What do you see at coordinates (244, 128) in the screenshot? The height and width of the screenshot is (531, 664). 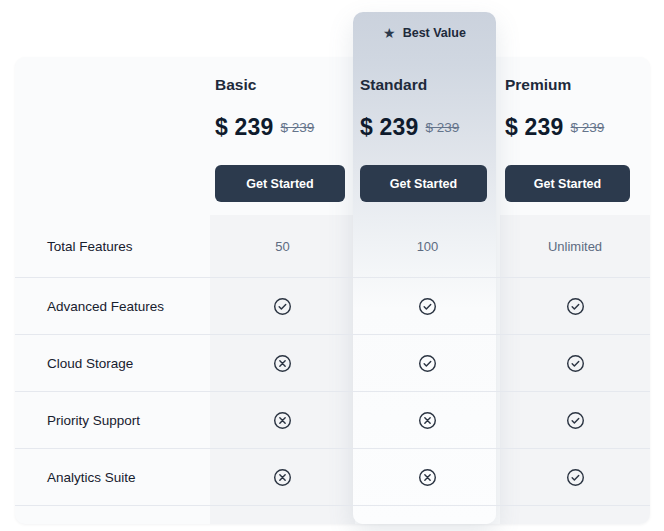 I see `plan-price-basic: $ 239` at bounding box center [244, 128].